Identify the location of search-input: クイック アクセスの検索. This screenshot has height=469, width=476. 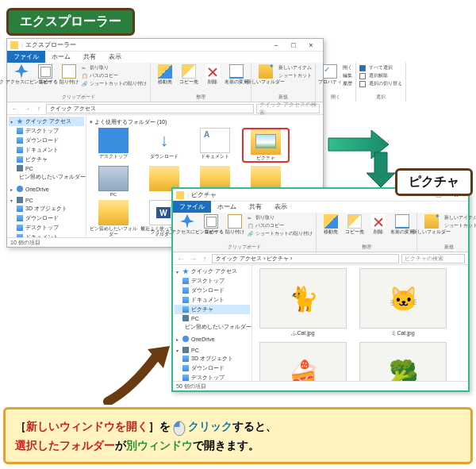
(288, 109).